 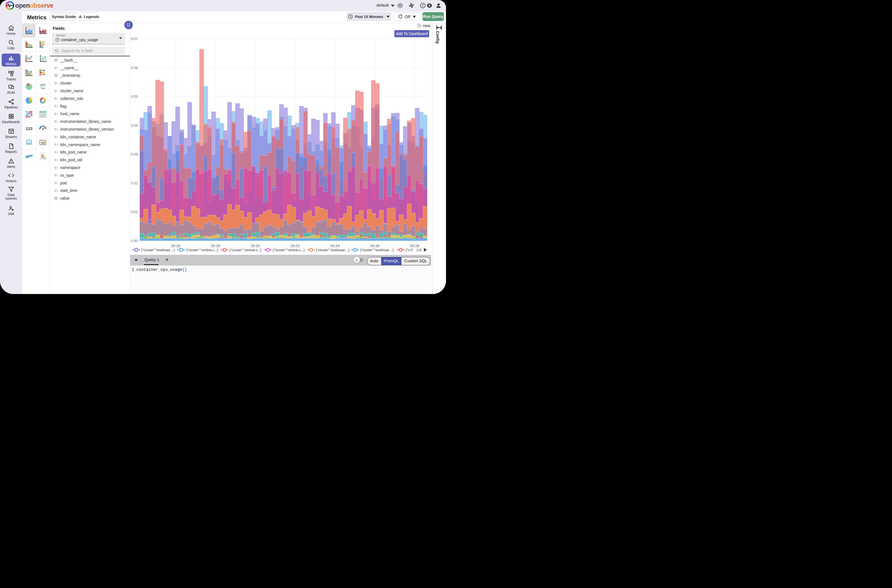 What do you see at coordinates (134, 125) in the screenshot?
I see `svg-text: 0.04` at bounding box center [134, 125].